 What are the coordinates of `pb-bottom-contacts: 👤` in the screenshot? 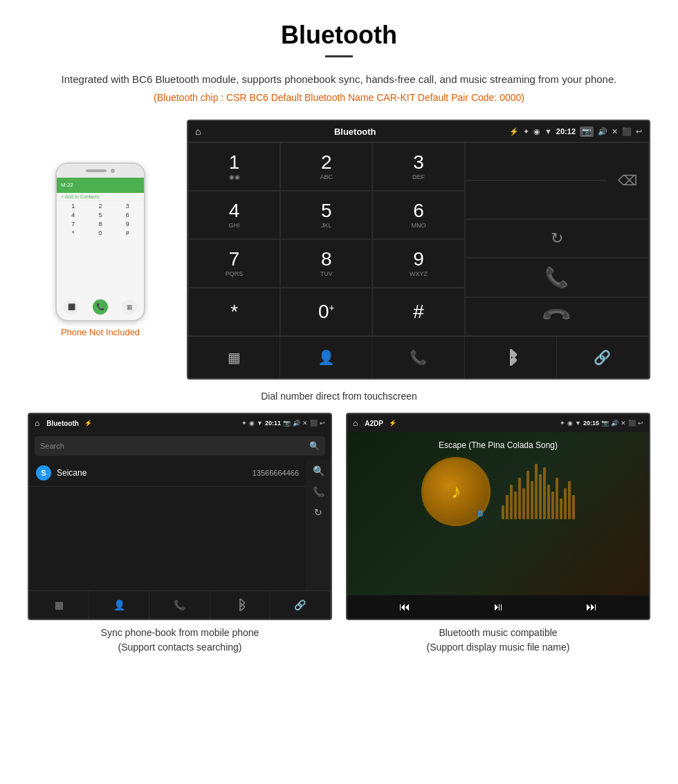 It's located at (119, 605).